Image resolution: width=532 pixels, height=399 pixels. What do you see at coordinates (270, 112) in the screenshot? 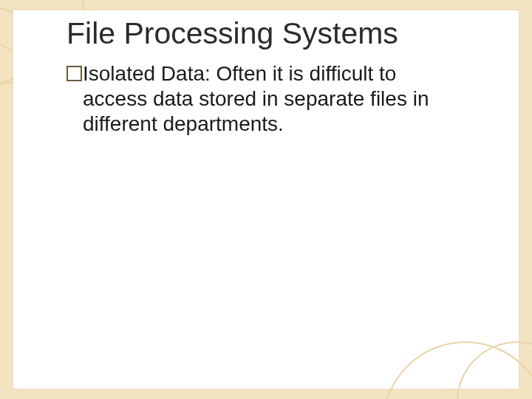
I see `bullet-continuation: access data stored in separate files in …` at bounding box center [270, 112].